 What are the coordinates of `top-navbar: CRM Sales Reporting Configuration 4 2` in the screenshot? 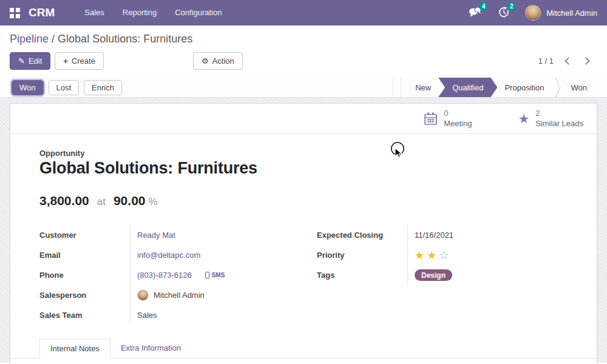 It's located at (304, 13).